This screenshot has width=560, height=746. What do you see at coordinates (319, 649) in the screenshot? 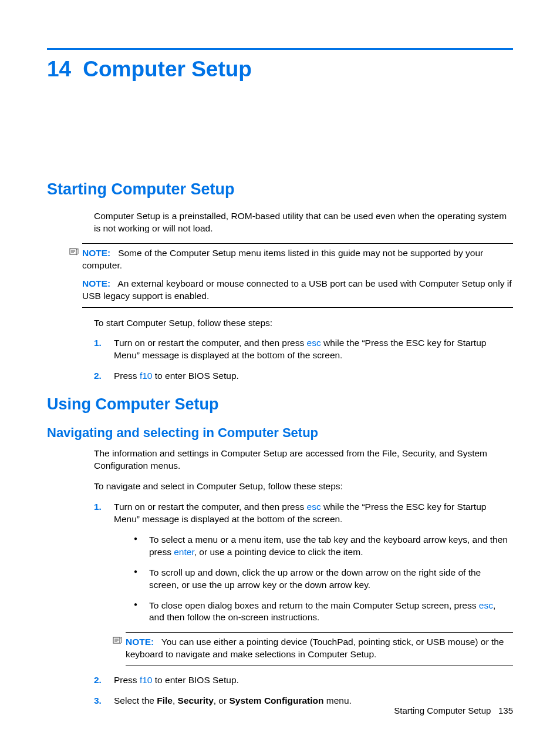
I see `note-block-navigating: NOTE: You can use either a pointing devi…` at bounding box center [319, 649].